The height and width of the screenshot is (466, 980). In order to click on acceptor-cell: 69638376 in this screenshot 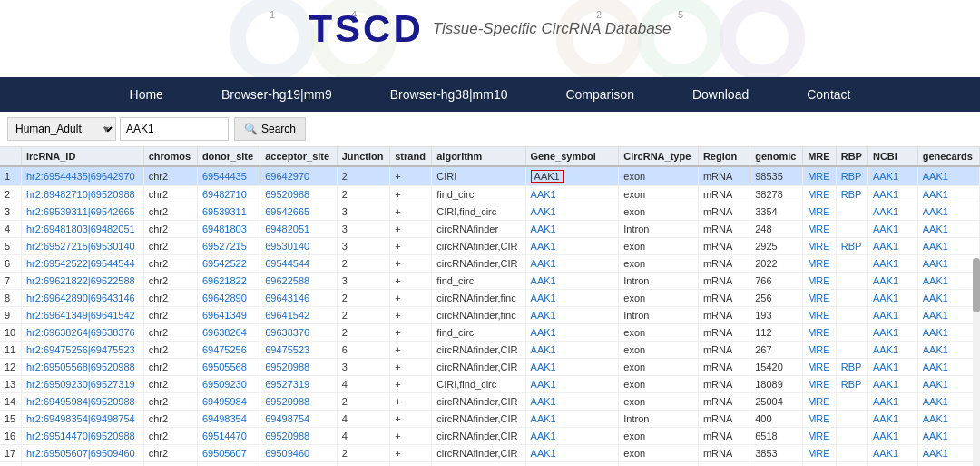, I will do `click(299, 332)`.